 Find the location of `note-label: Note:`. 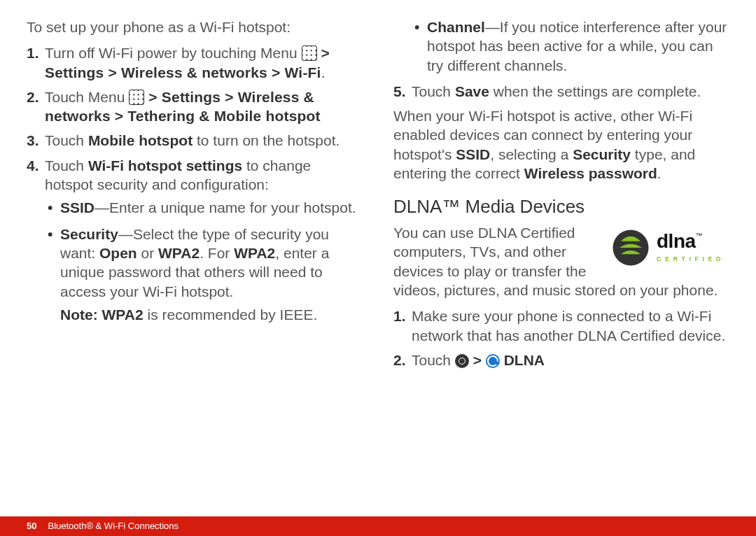

note-label: Note: is located at coordinates (81, 315).